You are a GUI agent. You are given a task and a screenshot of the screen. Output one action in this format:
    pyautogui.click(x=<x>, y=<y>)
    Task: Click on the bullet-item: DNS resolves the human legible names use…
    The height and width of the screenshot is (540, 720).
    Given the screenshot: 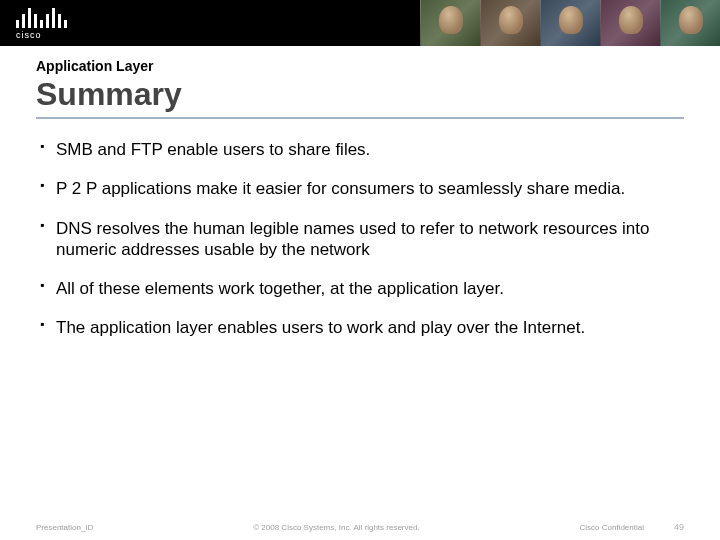 What is the action you would take?
    pyautogui.click(x=362, y=240)
    